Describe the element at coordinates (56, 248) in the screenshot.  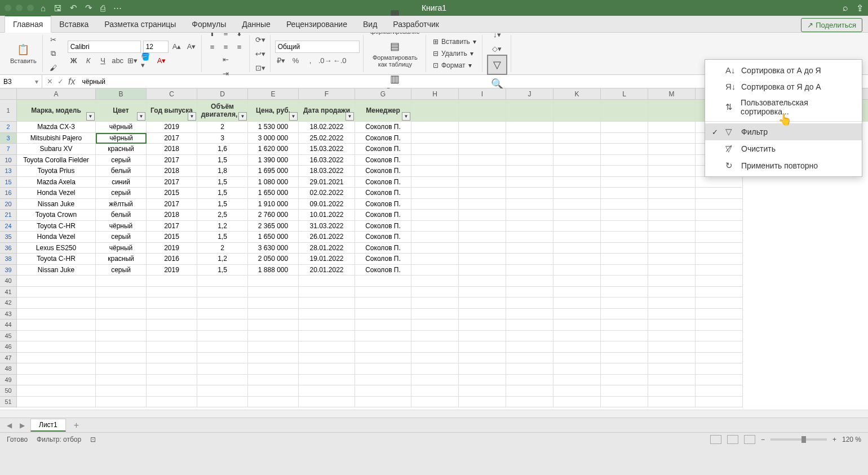
I see `cell: Lexus ES250` at that location.